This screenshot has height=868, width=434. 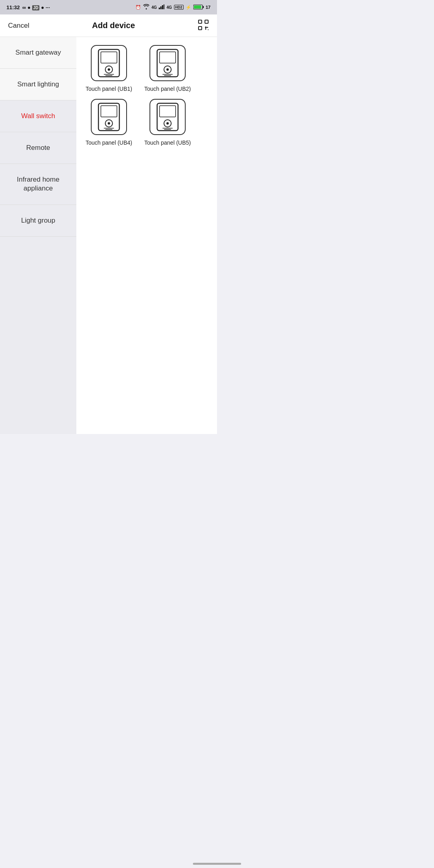 What do you see at coordinates (203, 25) in the screenshot?
I see `scan-icon` at bounding box center [203, 25].